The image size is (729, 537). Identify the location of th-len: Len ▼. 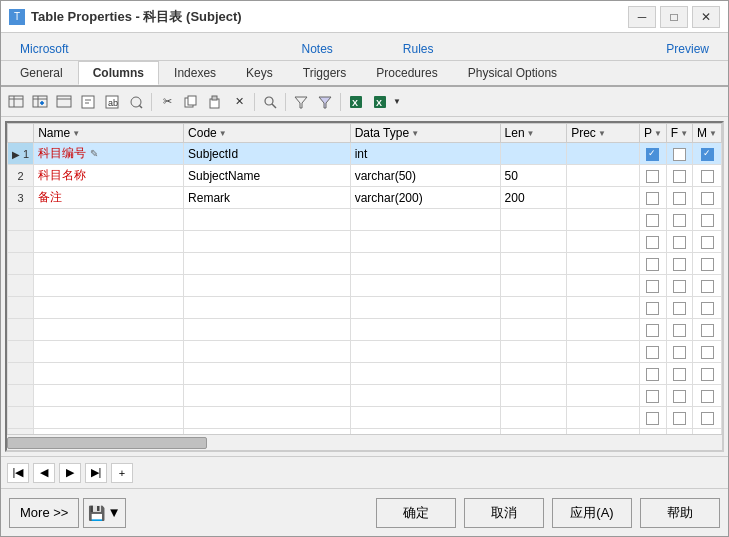
(534, 134).